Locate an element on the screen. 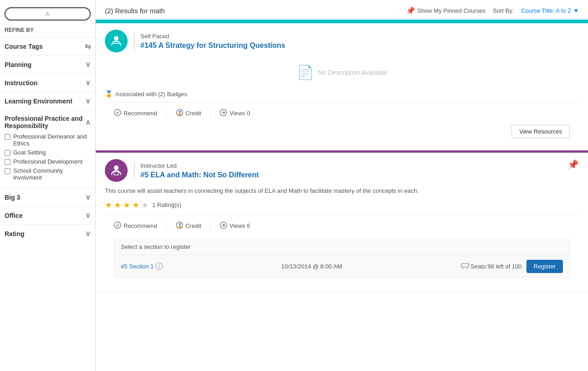 The image size is (588, 371). course-title-row-0: Self Paced#145 A Strategy for Structurin… is located at coordinates (342, 41).